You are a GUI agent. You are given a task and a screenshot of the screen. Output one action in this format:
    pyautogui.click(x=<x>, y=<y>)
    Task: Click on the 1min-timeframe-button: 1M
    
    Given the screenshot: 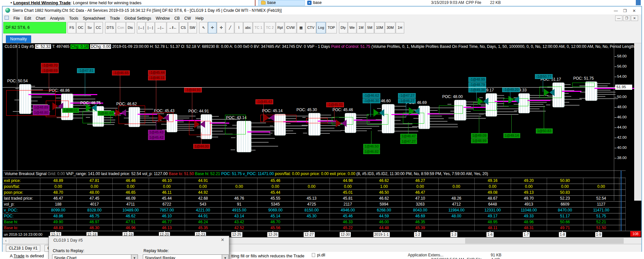 What is the action you would take?
    pyautogui.click(x=361, y=28)
    